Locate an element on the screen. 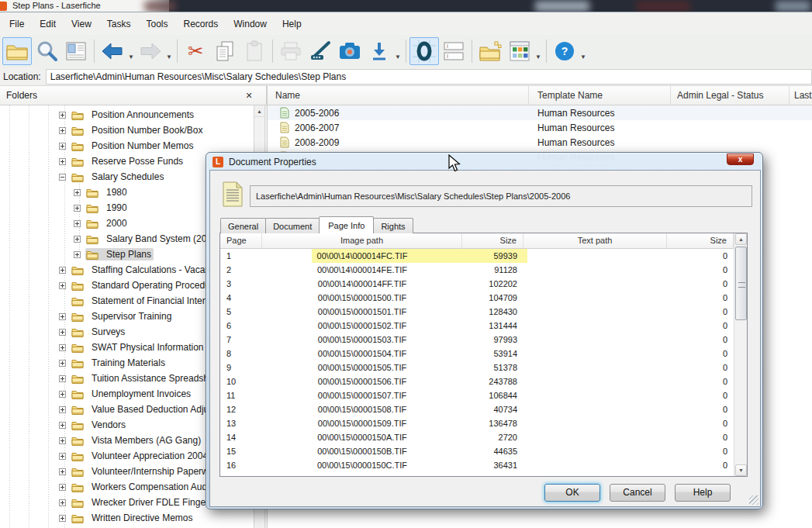 The width and height of the screenshot is (812, 528). tree-item-step-plans: Step Plans is located at coordinates (113, 254).